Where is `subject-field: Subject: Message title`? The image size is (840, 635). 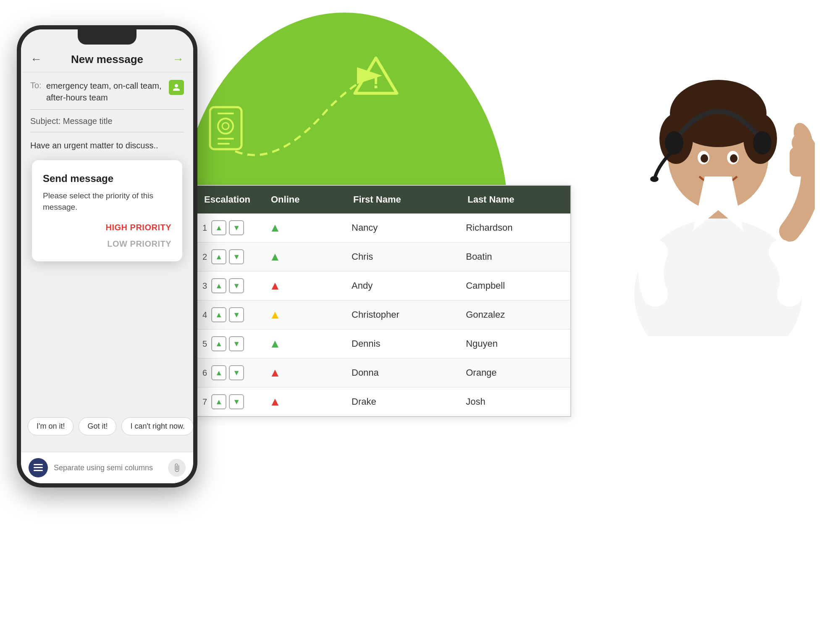
subject-field: Subject: Message title is located at coordinates (107, 124).